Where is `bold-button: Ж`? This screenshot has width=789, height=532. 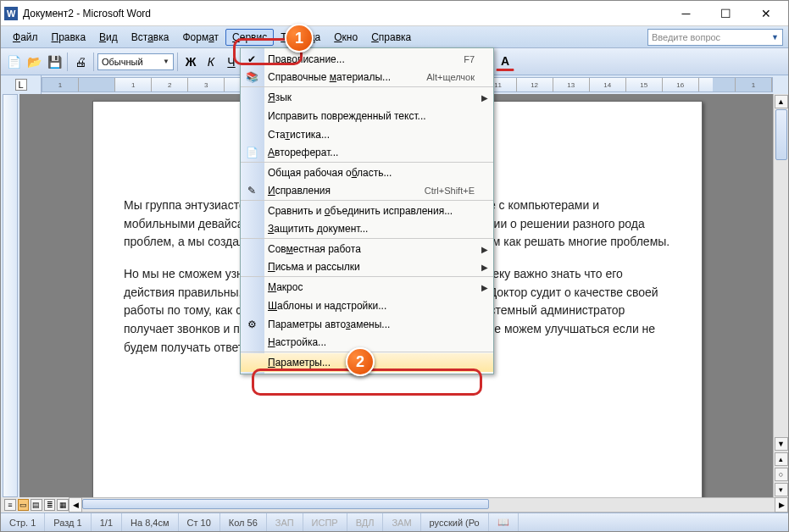
bold-button: Ж is located at coordinates (191, 62).